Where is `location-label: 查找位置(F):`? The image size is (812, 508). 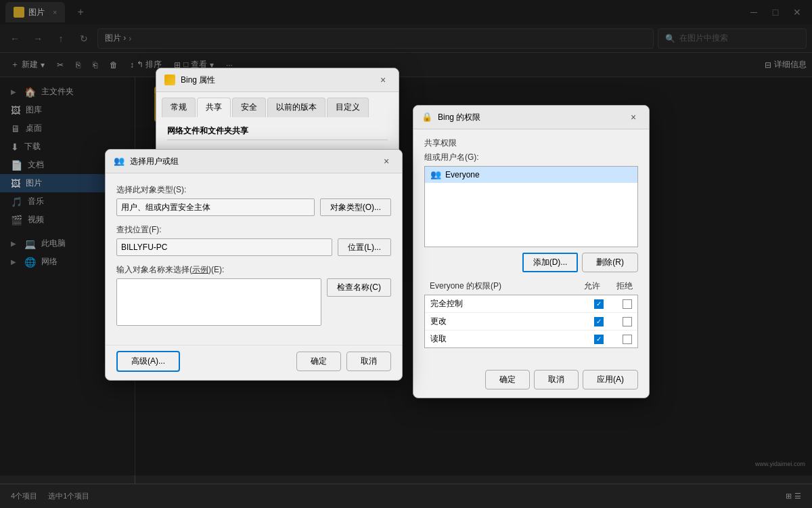 location-label: 查找位置(F): is located at coordinates (254, 230).